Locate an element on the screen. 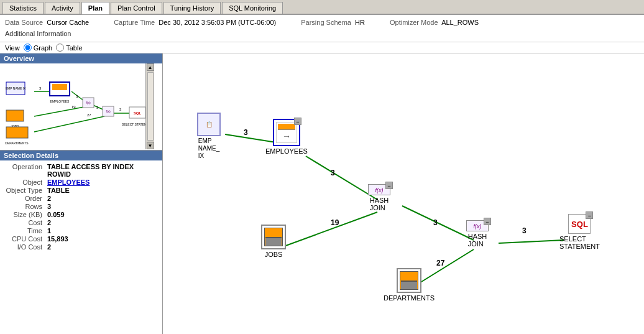  svg-text: 19 is located at coordinates (73, 107).